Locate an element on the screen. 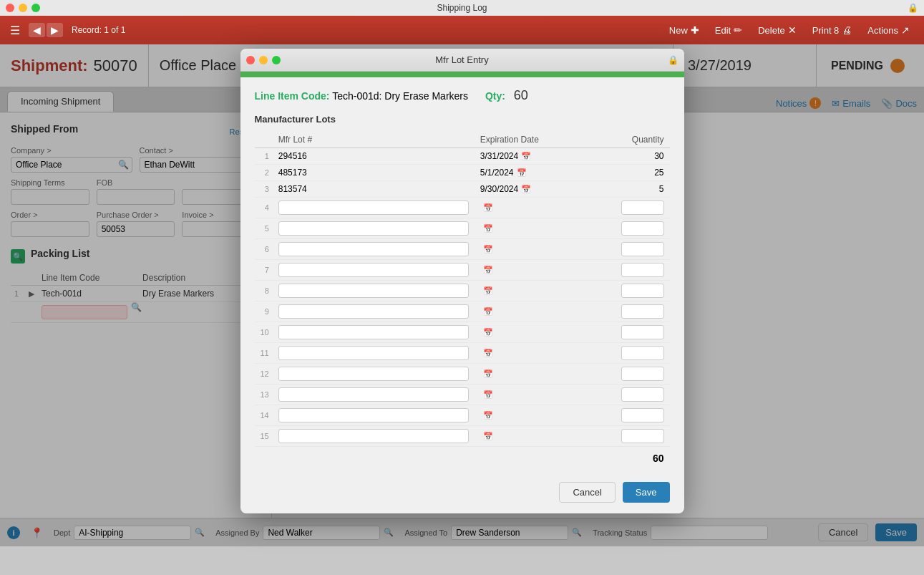  toolbar-left: ☰ ◀ ▶ Record: 1 of 1 is located at coordinates (66, 30).